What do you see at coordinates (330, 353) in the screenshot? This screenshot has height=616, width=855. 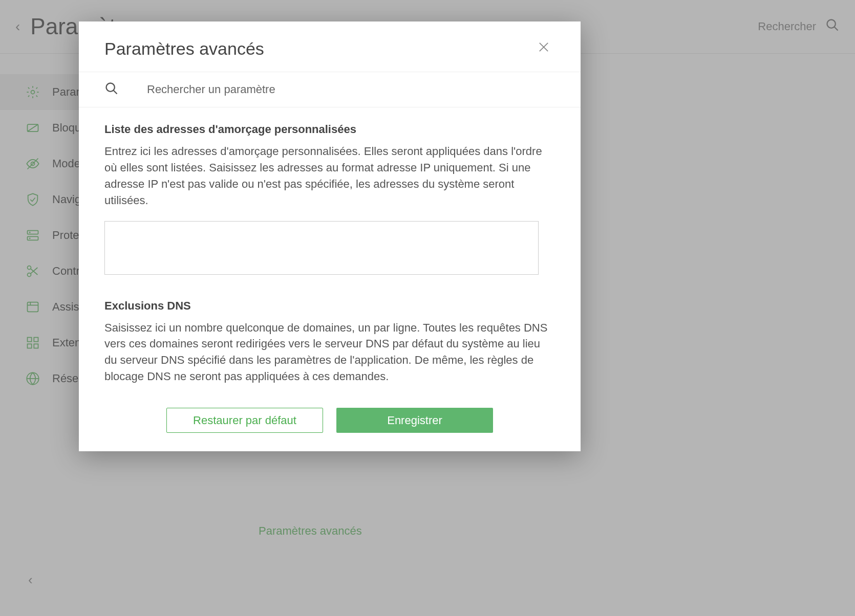 I see `section-desc-dns: Saisissez ici un nombre quelconque de do…` at bounding box center [330, 353].